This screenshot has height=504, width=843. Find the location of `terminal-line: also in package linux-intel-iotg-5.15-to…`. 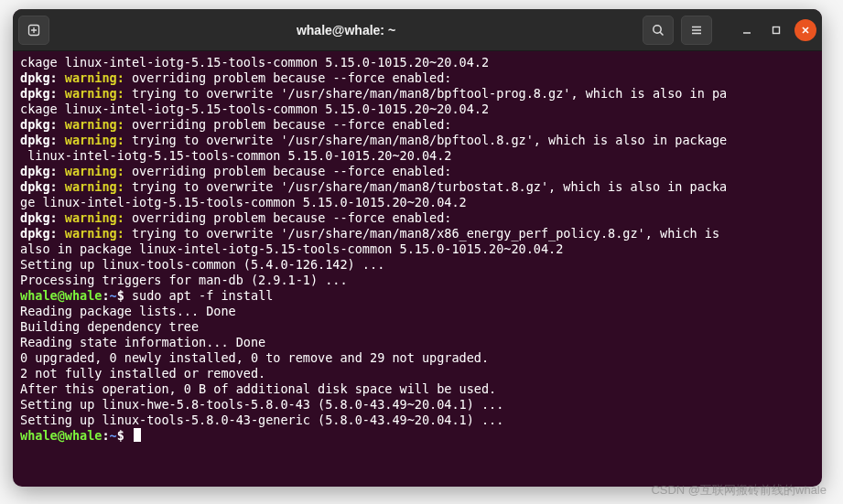

terminal-line: also in package linux-intel-iotg-5.15-to… is located at coordinates (417, 249).